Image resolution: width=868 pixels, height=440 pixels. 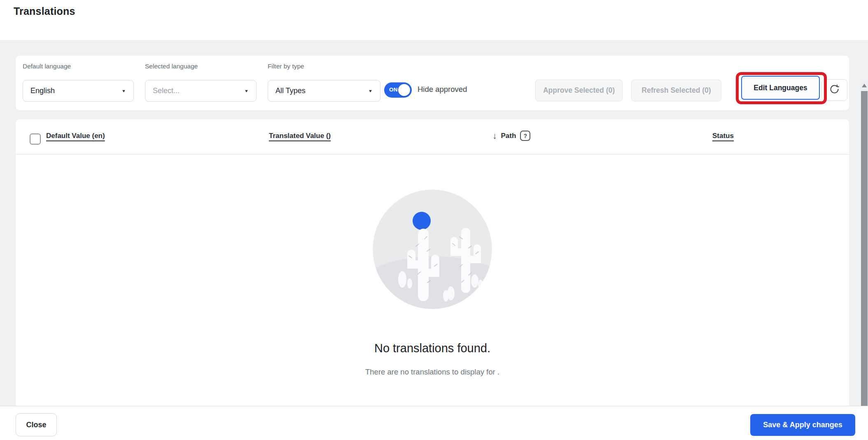 I want to click on column-path: Path, so click(x=509, y=136).